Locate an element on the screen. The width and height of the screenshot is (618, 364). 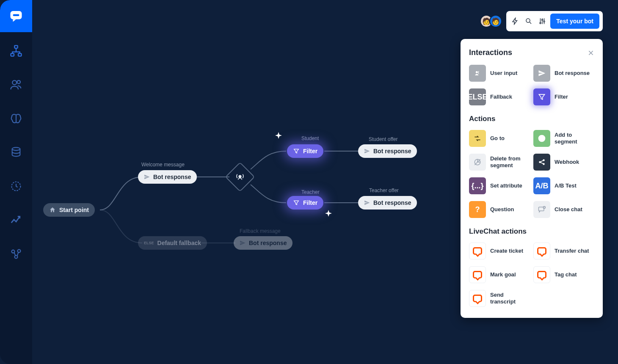
student-label: Student is located at coordinates (310, 138).